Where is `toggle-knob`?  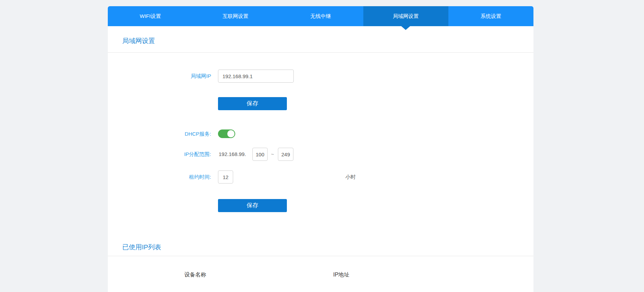 toggle-knob is located at coordinates (231, 134).